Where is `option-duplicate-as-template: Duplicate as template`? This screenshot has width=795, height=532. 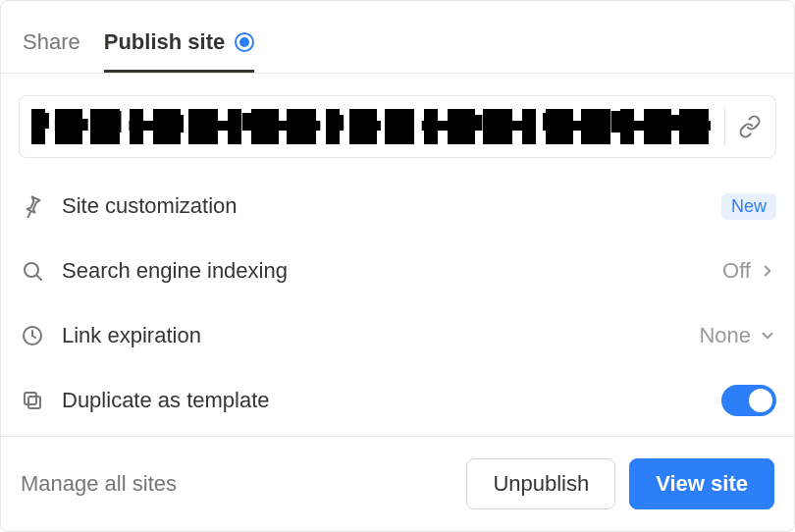 option-duplicate-as-template: Duplicate as template is located at coordinates (398, 400).